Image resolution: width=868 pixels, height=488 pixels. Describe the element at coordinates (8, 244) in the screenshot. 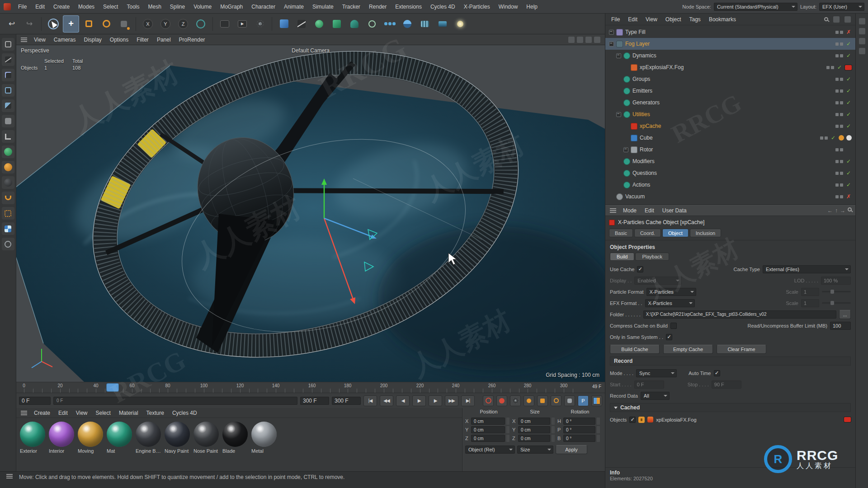

I see `isoline-button` at that location.